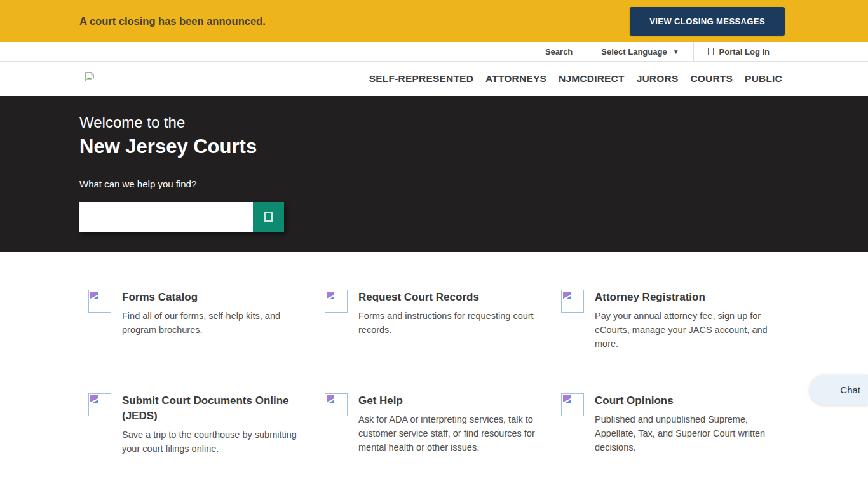 The width and height of the screenshot is (868, 488). I want to click on site-logo-link, so click(90, 79).